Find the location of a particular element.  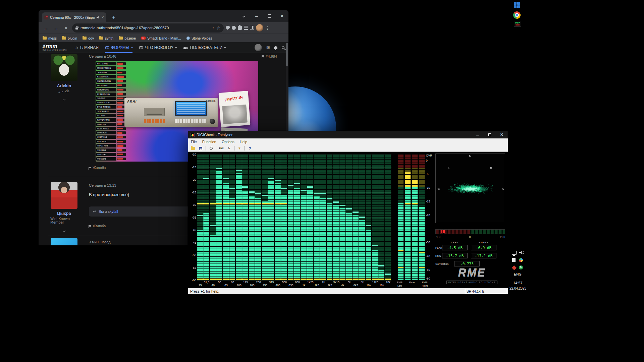

nav-forums: ФОРУМЫ is located at coordinates (119, 48).